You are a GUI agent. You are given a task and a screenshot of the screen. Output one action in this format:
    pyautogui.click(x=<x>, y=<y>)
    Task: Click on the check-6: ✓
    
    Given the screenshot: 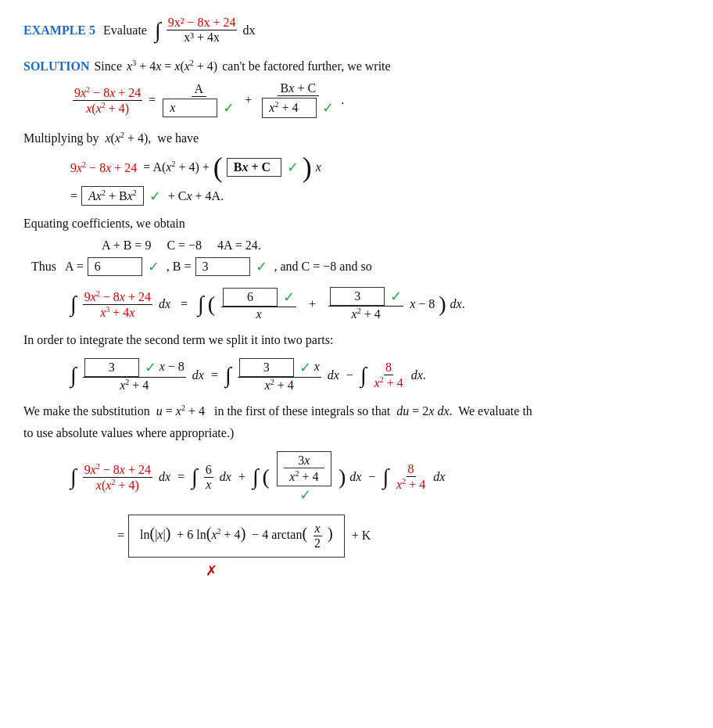 What is the action you would take?
    pyautogui.click(x=261, y=267)
    